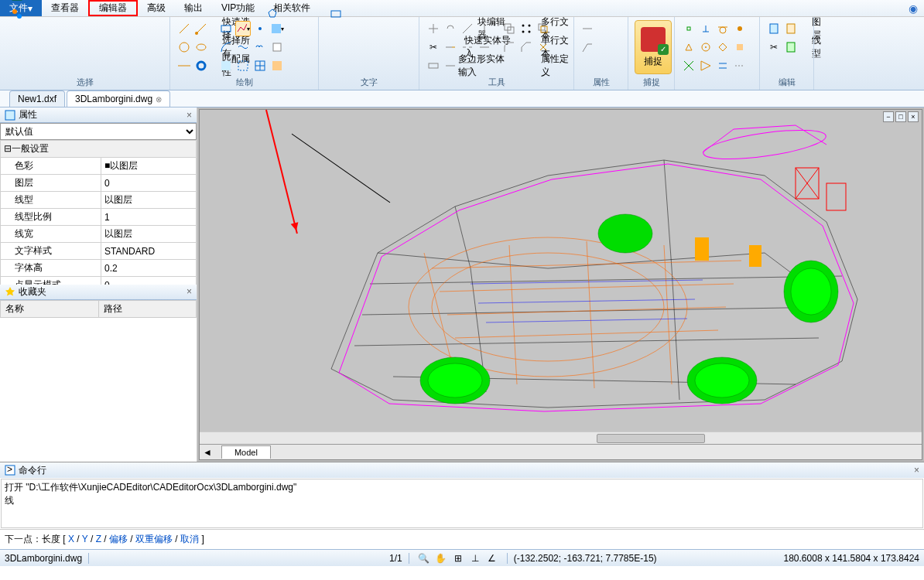 Image resolution: width=924 pixels, height=580 pixels. What do you see at coordinates (740, 47) in the screenshot?
I see `snap-insert` at bounding box center [740, 47].